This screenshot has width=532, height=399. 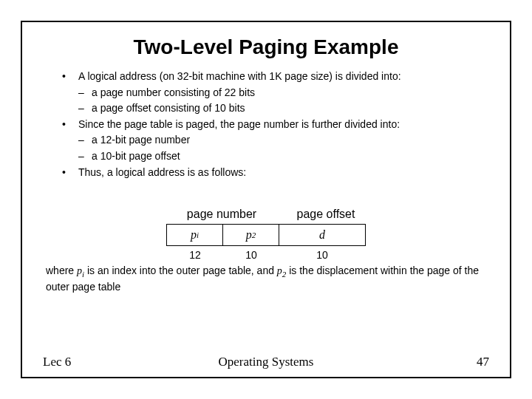 I want to click on bullet-2b: – a 10-bit page offset, so click(x=284, y=157).